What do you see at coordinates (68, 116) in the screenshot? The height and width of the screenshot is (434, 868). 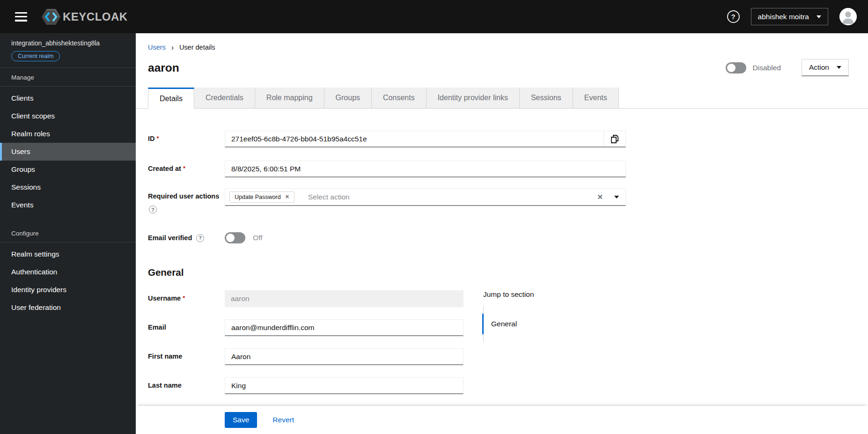 I see `sidebar-item-client-scopes: Client scopes` at bounding box center [68, 116].